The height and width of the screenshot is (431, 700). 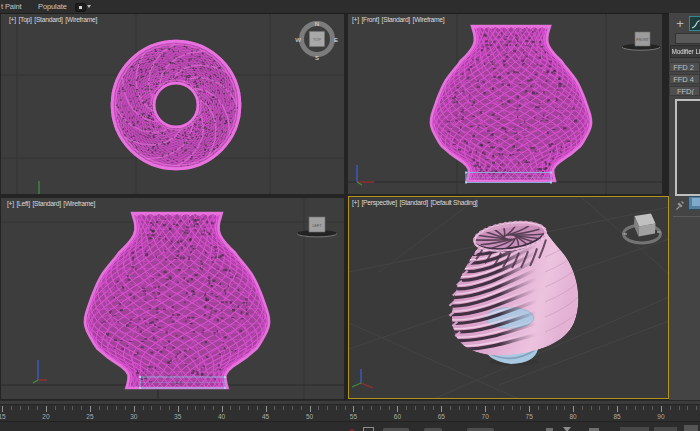 I want to click on viewport-left-label: [+] [Left] [Standard] [Wireframe], so click(x=52, y=204).